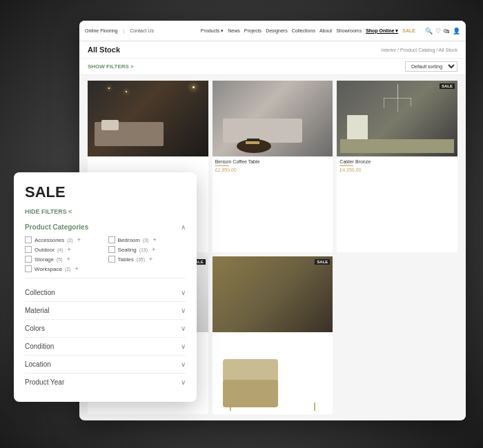 The width and height of the screenshot is (483, 448). I want to click on nav-bar: Online Flooring | Contact Us Products ▾ …, so click(273, 31).